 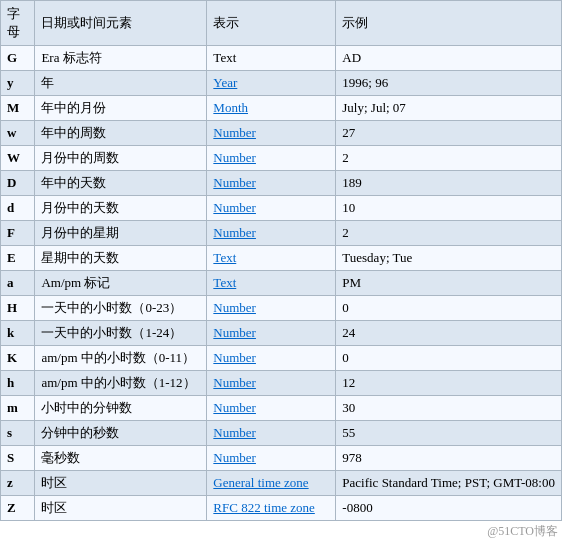 What do you see at coordinates (282, 434) in the screenshot?
I see `table-row: s分钟中的秒数Number55` at bounding box center [282, 434].